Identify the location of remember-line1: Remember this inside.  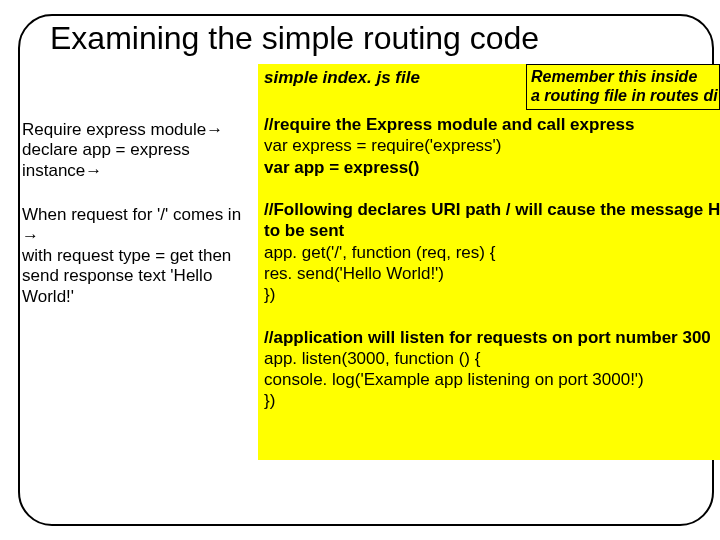
(623, 76).